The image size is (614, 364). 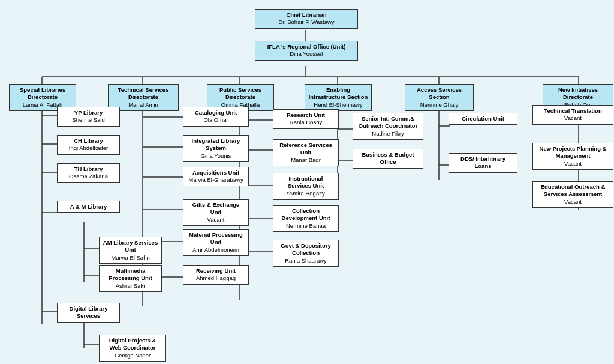 What do you see at coordinates (306, 54) in the screenshot?
I see `ifla-name: Dina Youssef` at bounding box center [306, 54].